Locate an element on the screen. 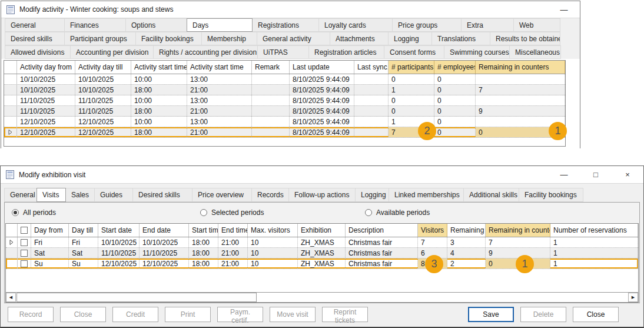 The height and width of the screenshot is (328, 644). col-header-day-till: Day till is located at coordinates (84, 230).